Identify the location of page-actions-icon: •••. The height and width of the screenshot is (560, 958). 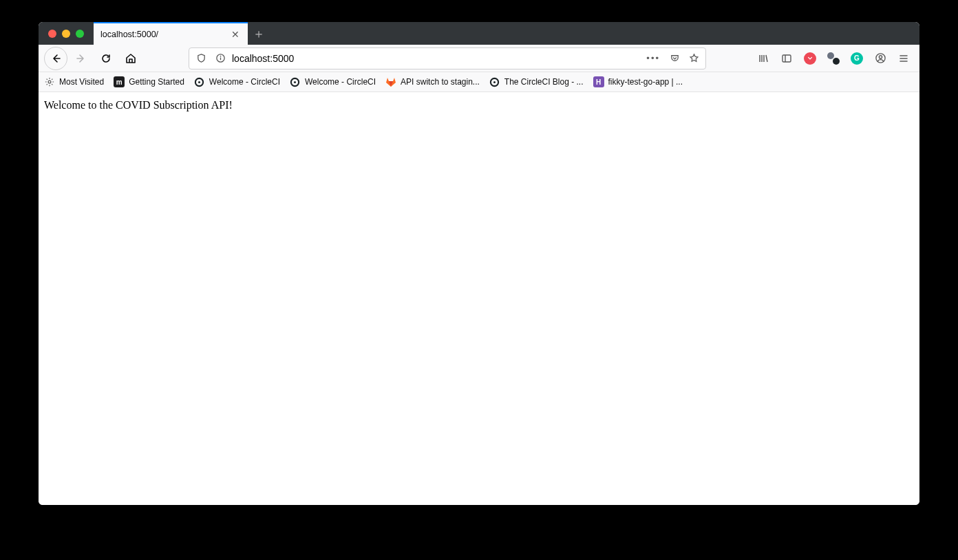
(653, 58).